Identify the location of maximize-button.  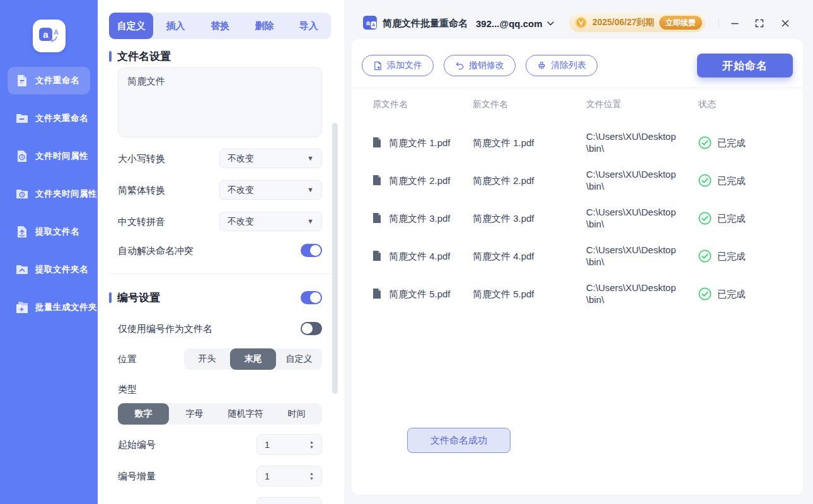
(759, 23).